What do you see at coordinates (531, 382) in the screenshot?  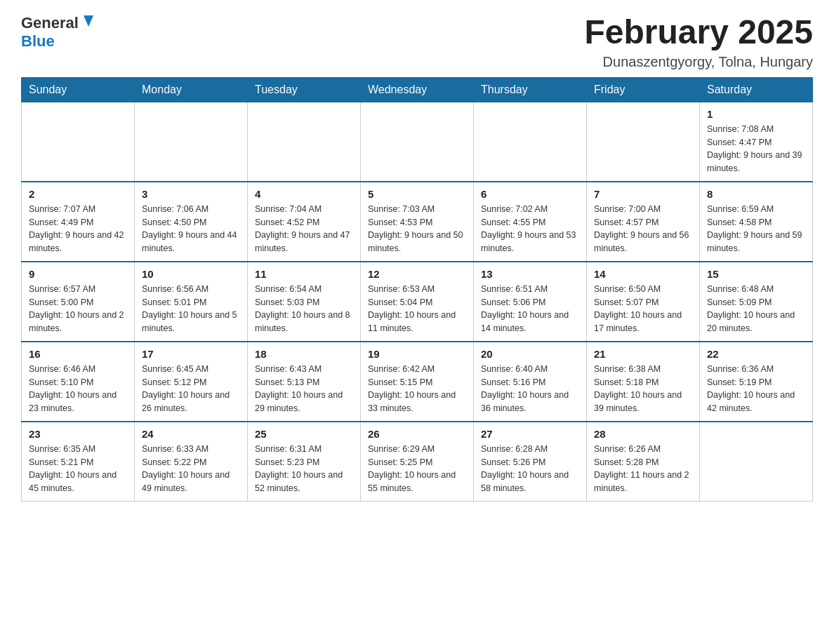 I see `calendar-day-cell: 20Sunrise: 6:40 AMSunset: 5:16 PMDayligh…` at bounding box center [531, 382].